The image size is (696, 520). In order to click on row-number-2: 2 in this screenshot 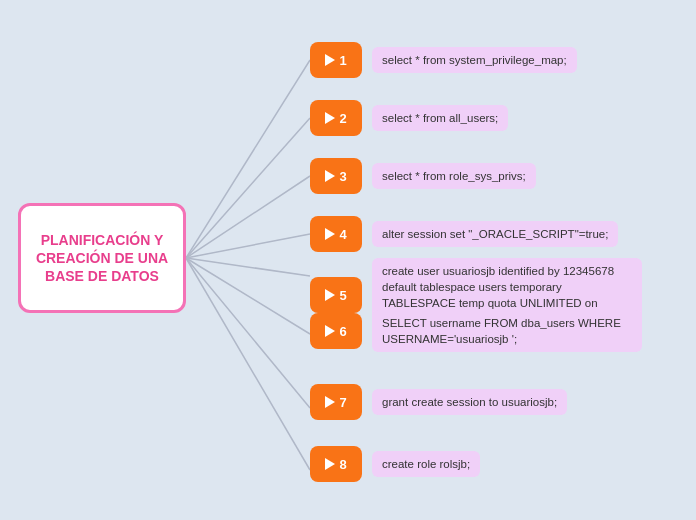, I will do `click(342, 118)`.